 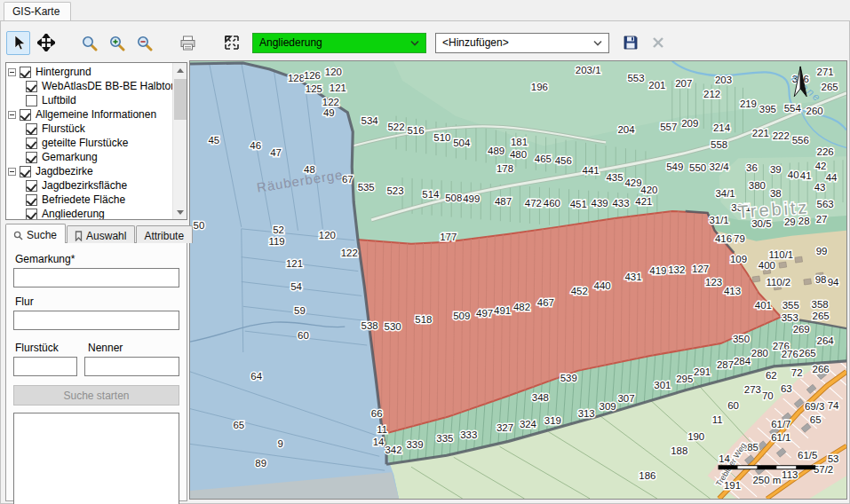 I want to click on zoom-tool-button, so click(x=89, y=43).